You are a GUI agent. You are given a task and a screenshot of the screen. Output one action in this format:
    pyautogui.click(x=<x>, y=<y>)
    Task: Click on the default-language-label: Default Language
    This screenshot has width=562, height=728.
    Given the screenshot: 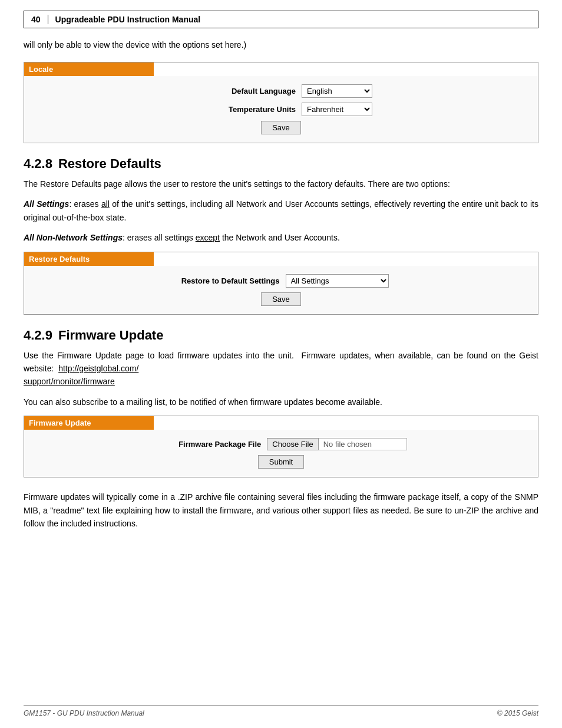 What is the action you would take?
    pyautogui.click(x=243, y=91)
    